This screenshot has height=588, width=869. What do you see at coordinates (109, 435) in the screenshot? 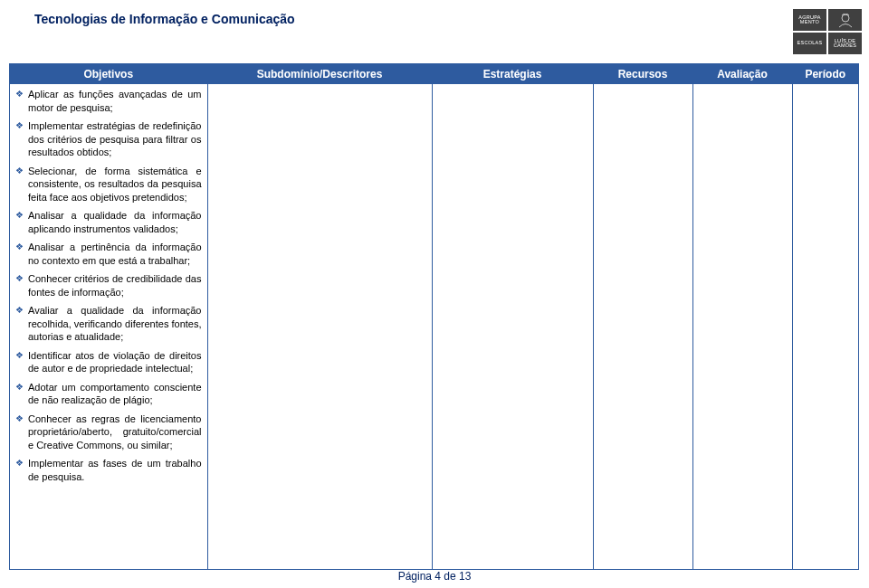
I see `list-item: Conhecer as regras de licenciamento prop…` at bounding box center [109, 435].